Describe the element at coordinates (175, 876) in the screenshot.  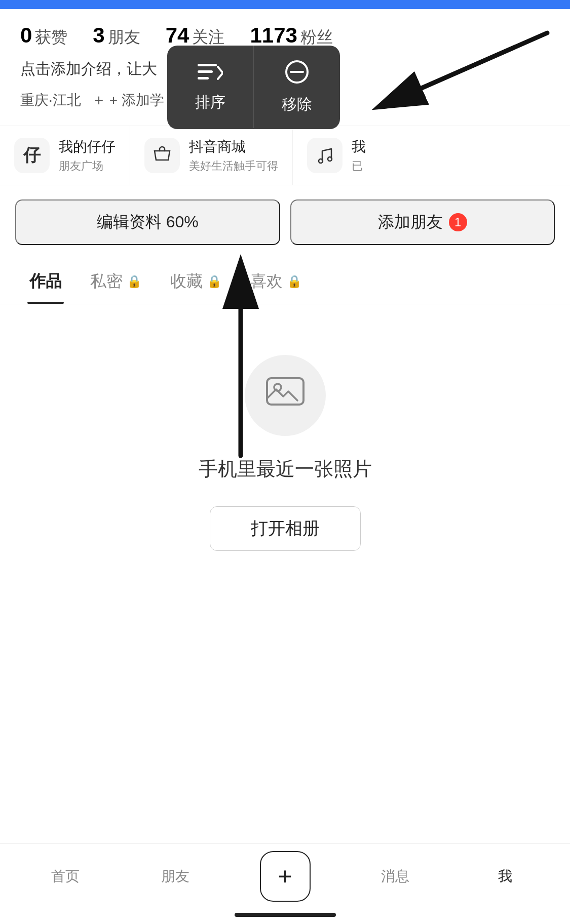
I see `nav-friends: 朋友` at that location.